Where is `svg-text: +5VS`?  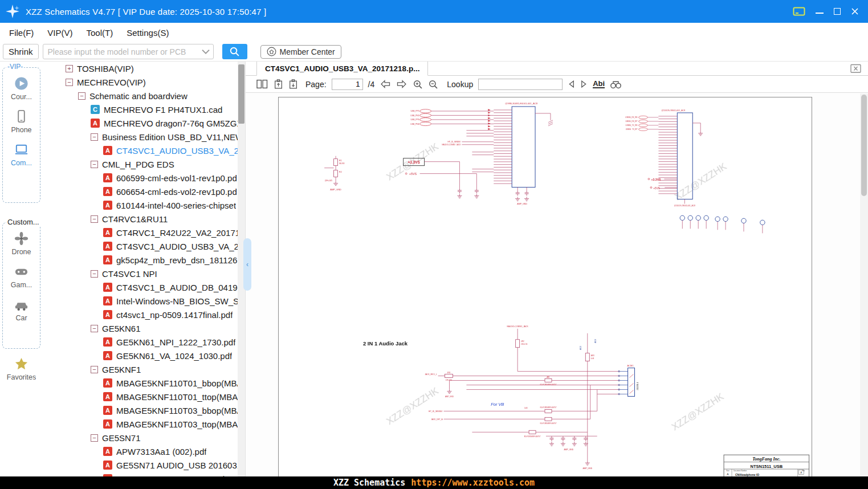 svg-text: +5VS is located at coordinates (657, 188).